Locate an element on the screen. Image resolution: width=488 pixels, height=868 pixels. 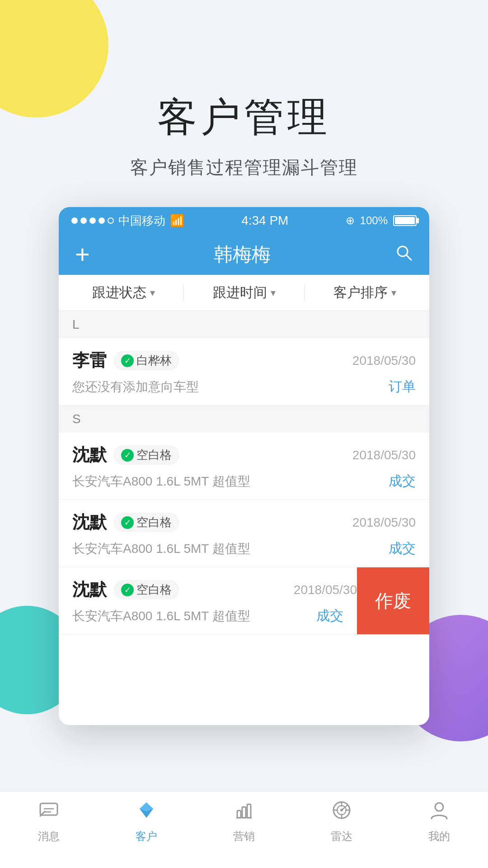
wechat-icon-leilei: ✓ is located at coordinates (127, 361).